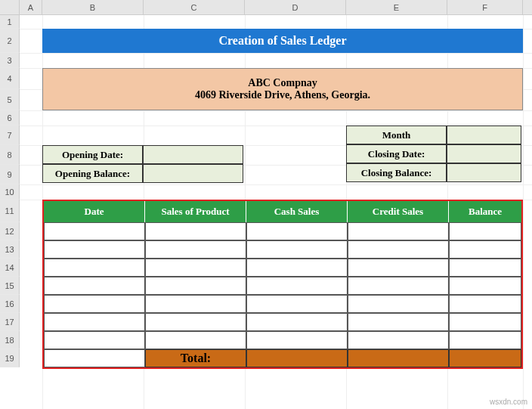 The height and width of the screenshot is (409, 532). Describe the element at coordinates (295, 8) in the screenshot. I see `col-header-D: D` at that location.